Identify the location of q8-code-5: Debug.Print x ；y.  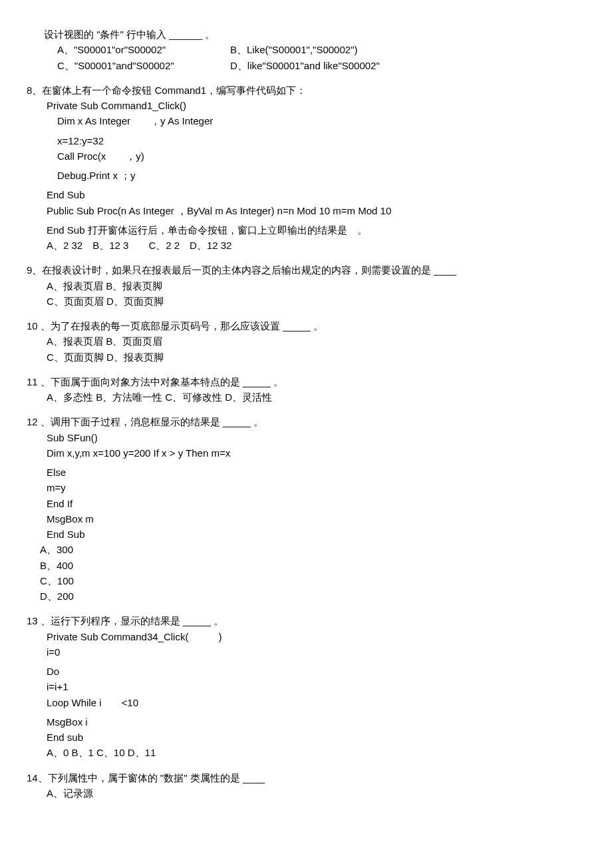
(321, 176).